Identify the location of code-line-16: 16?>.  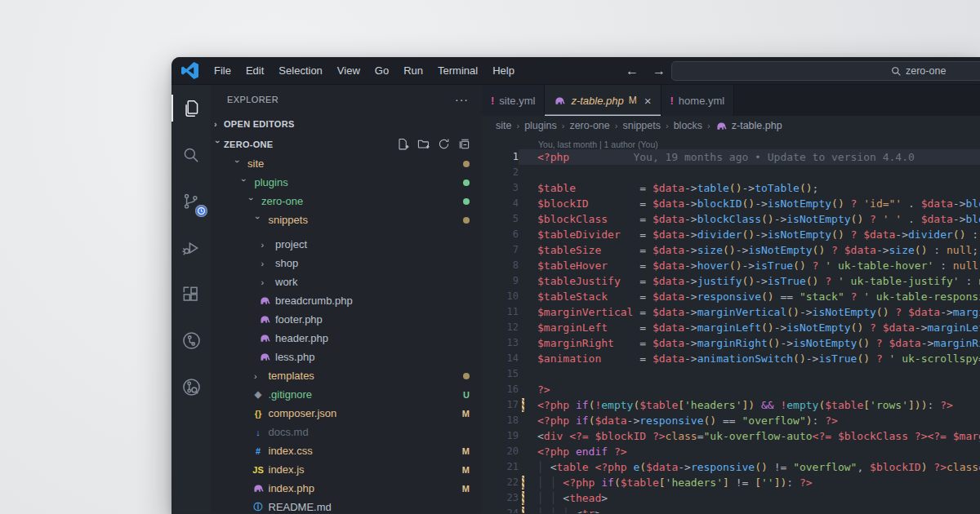
(731, 390).